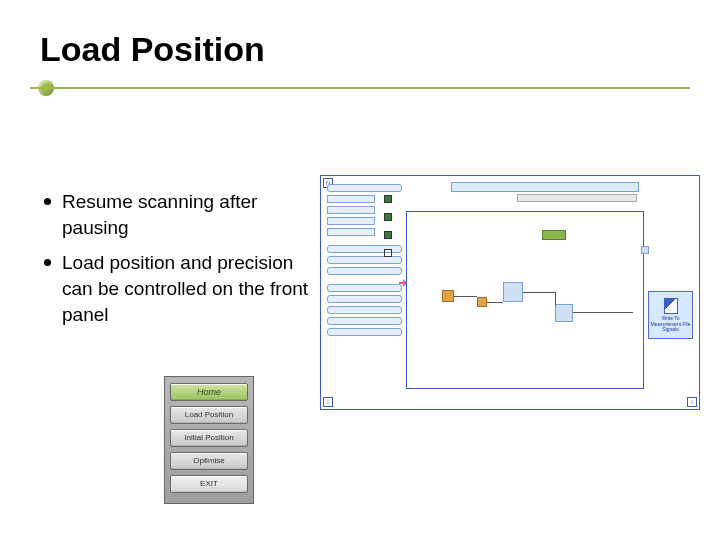 The image size is (720, 540). Describe the element at coordinates (545, 187) in the screenshot. I see `case-selector-bar` at that location.